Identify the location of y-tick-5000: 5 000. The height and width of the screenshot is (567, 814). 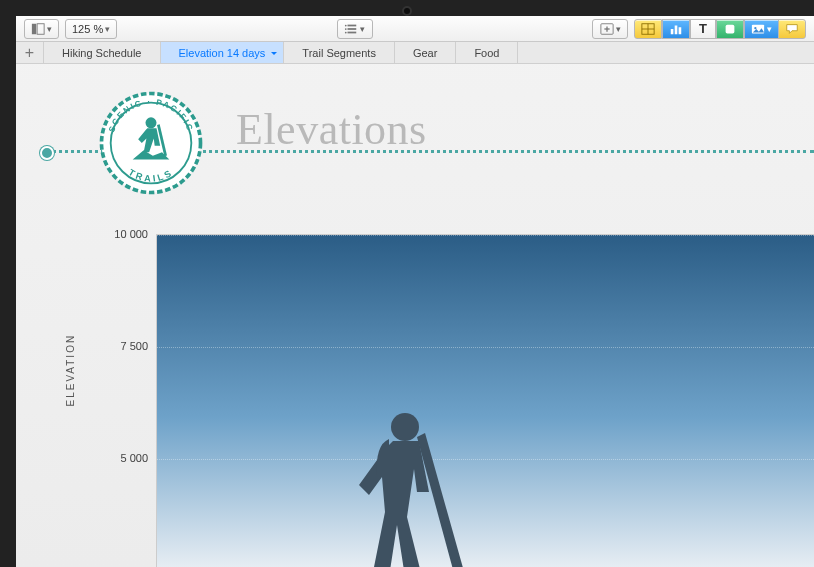
(126, 458).